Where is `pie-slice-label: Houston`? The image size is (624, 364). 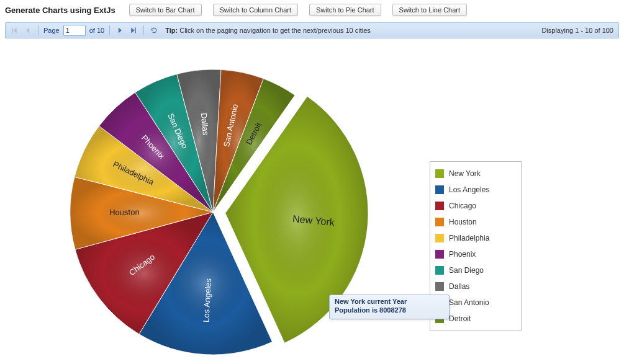 pie-slice-label: Houston is located at coordinates (124, 212).